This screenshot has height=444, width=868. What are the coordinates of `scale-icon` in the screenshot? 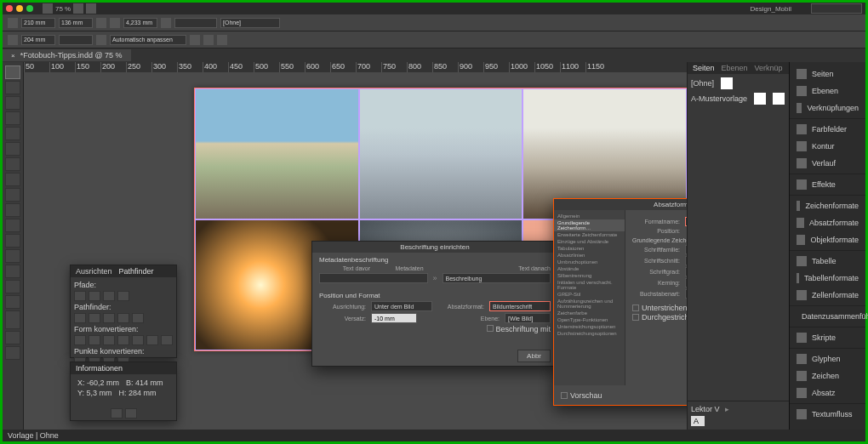 It's located at (101, 40).